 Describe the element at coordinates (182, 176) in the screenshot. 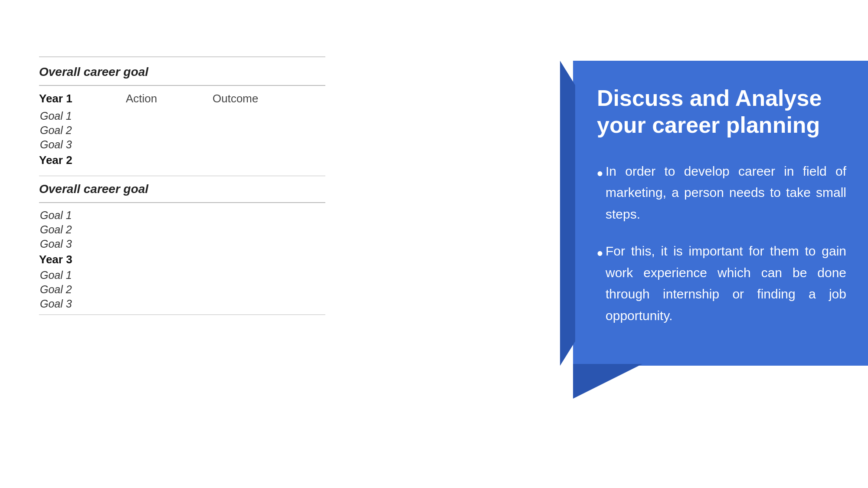

I see `mid-divider` at that location.